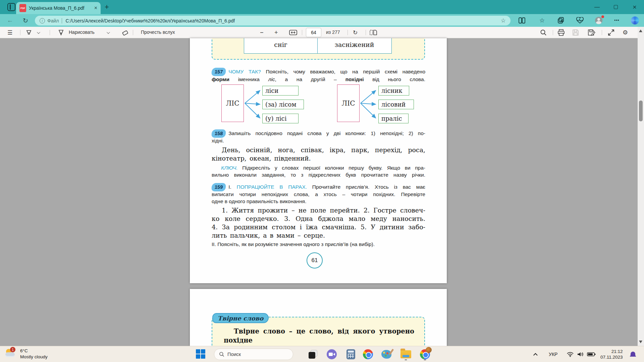 The height and width of the screenshot is (362, 644). I want to click on url-text: C:/Users/Алексей/Desktop/Учебники%206%20…, so click(282, 21).